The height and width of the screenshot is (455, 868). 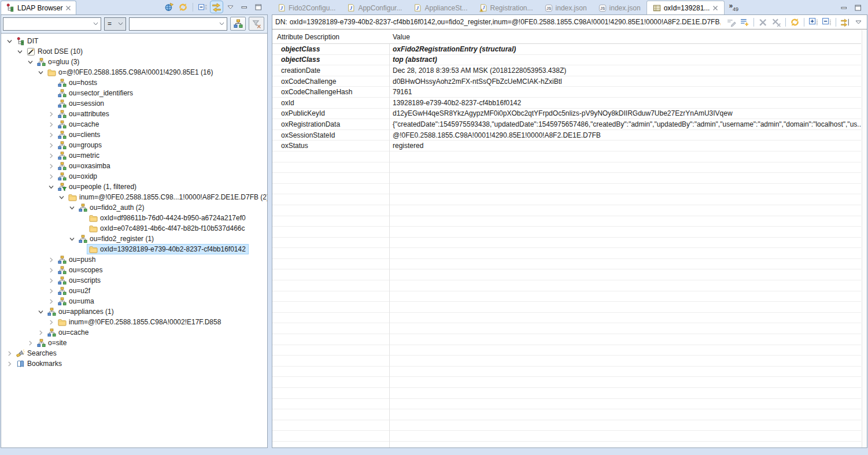 I want to click on collapse-all-attrs-button, so click(x=827, y=22).